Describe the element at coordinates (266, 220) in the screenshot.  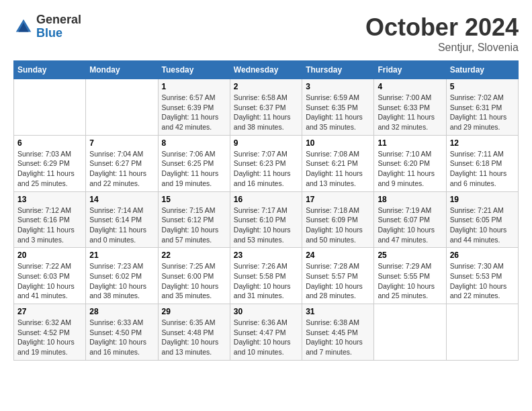
I see `calendar-week-row: 13Sunrise: 7:12 AMSunset: 6:16 PMDayligh…` at that location.